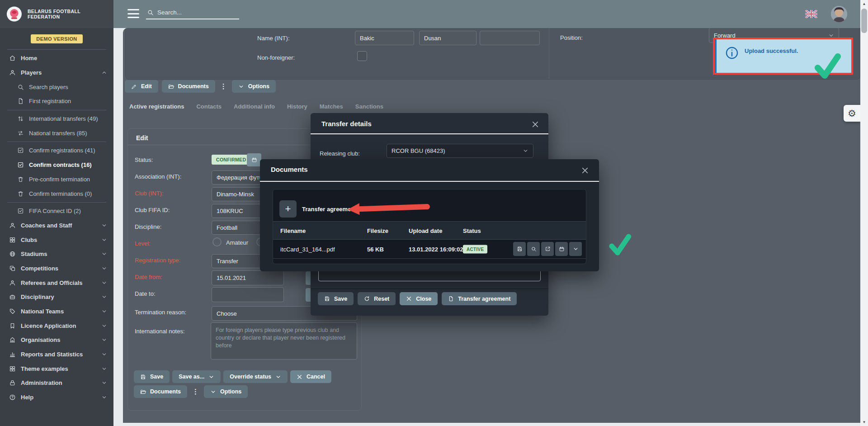  What do you see at coordinates (144, 160) in the screenshot?
I see `status-label: Status:` at bounding box center [144, 160].